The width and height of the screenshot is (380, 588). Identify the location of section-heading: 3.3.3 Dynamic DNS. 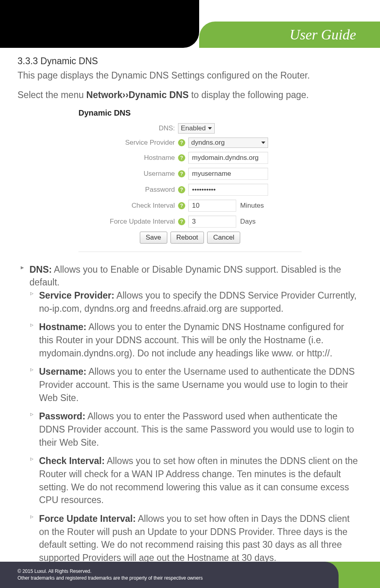
(190, 61).